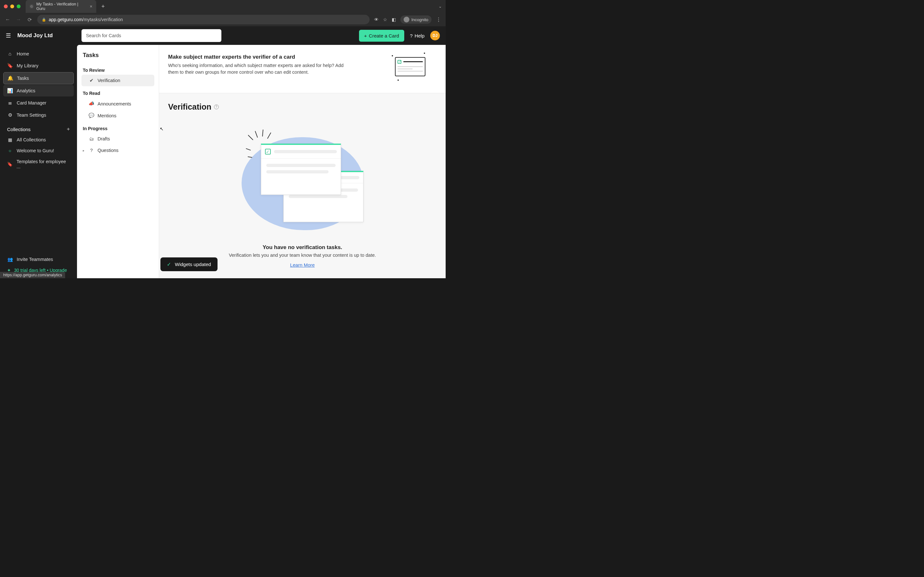 The width and height of the screenshot is (924, 577). I want to click on incognito-icon, so click(406, 20).